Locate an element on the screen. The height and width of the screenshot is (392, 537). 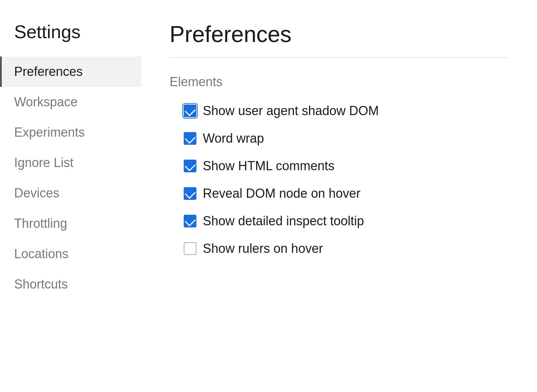
checkbox-item-html-comments: Show HTML comments is located at coordinates (346, 166).